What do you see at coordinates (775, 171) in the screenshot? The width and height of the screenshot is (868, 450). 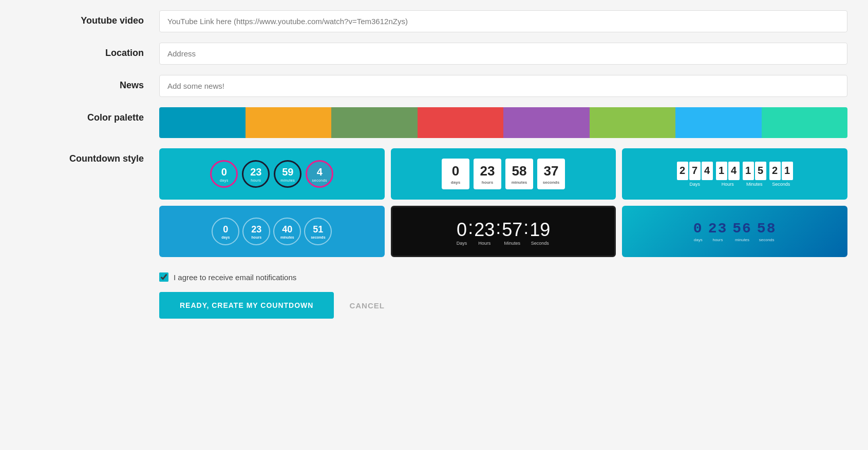 I see `digit-2b: 2` at bounding box center [775, 171].